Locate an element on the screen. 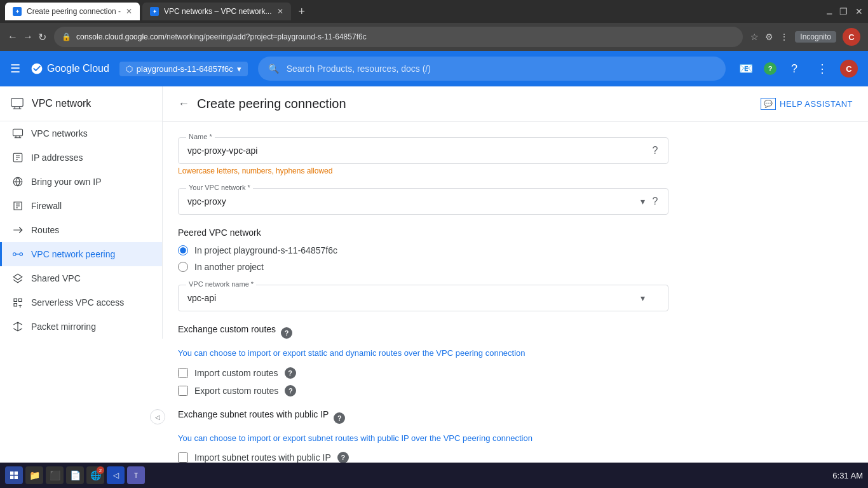 Image resolution: width=868 pixels, height=488 pixels. maximize-icon: ❐ is located at coordinates (844, 11).